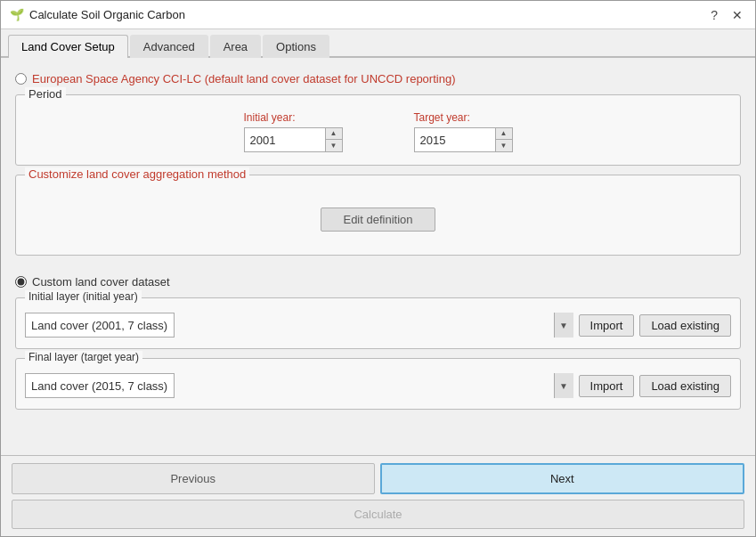 The image size is (756, 537). I want to click on tab-land-cover-setup: Land Cover Setup, so click(68, 46).